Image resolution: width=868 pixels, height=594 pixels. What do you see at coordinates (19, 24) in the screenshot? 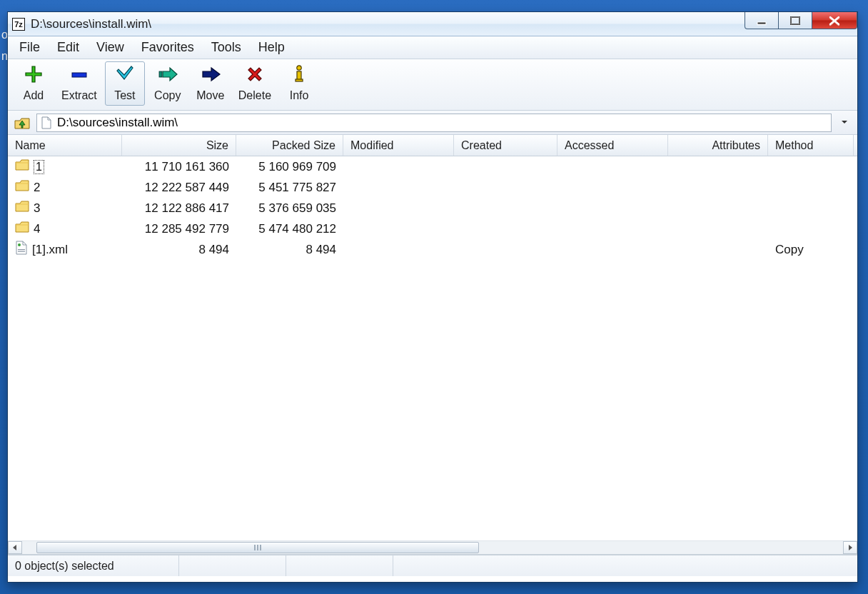
I see `svg-text: 7z` at bounding box center [19, 24].